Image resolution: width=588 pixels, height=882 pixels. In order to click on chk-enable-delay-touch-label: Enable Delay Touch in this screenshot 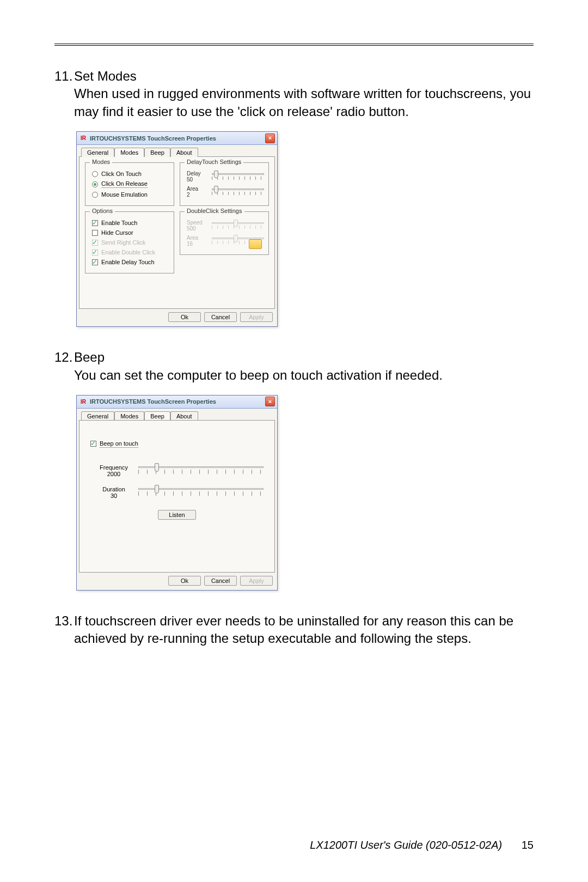, I will do `click(128, 262)`.